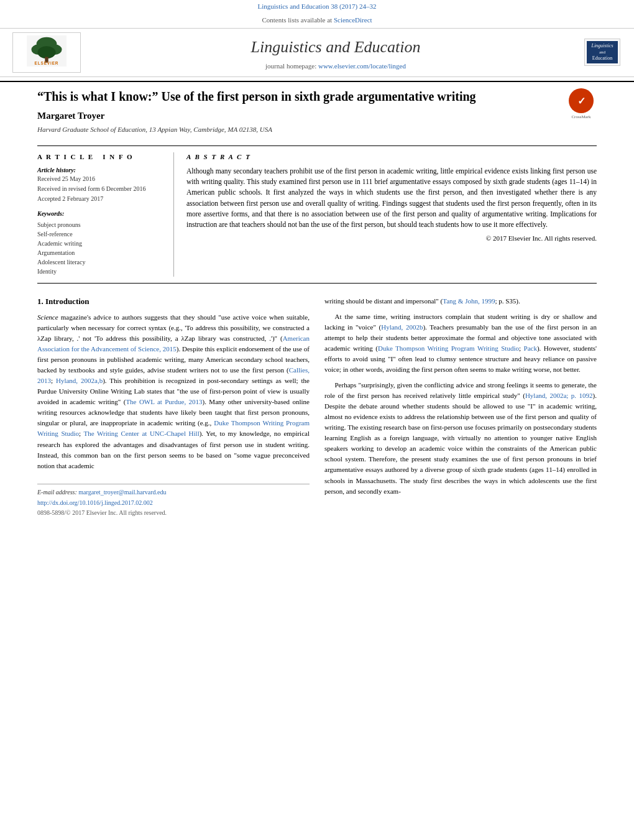 The image size is (634, 840). What do you see at coordinates (173, 392) in the screenshot?
I see `intro-text-left: Science magazine's advice to authors sug…` at bounding box center [173, 392].